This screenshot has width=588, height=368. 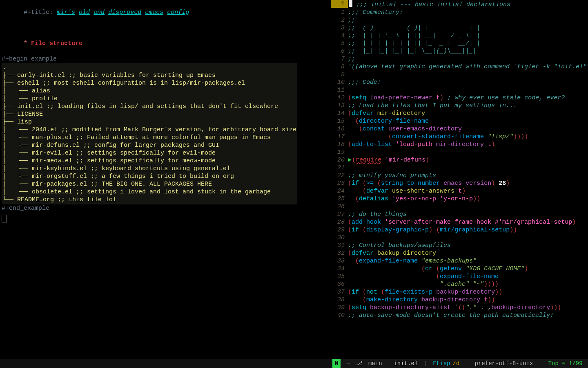 What do you see at coordinates (459, 269) in the screenshot?
I see `code-line: 34 (or (getenv "XDG_CACHE_HOME")` at bounding box center [459, 269].